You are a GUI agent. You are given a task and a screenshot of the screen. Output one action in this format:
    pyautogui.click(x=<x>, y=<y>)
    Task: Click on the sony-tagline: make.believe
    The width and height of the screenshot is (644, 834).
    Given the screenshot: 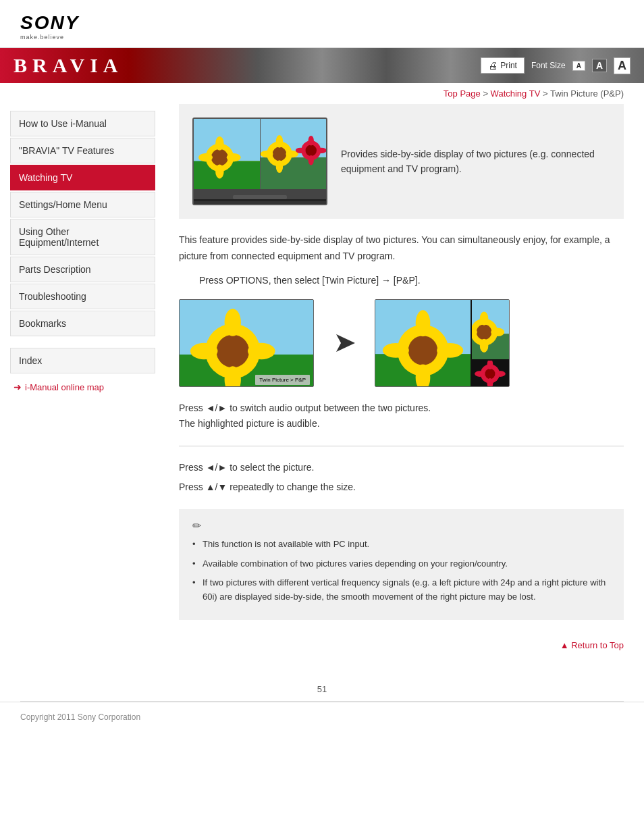 What is the action you would take?
    pyautogui.click(x=322, y=37)
    